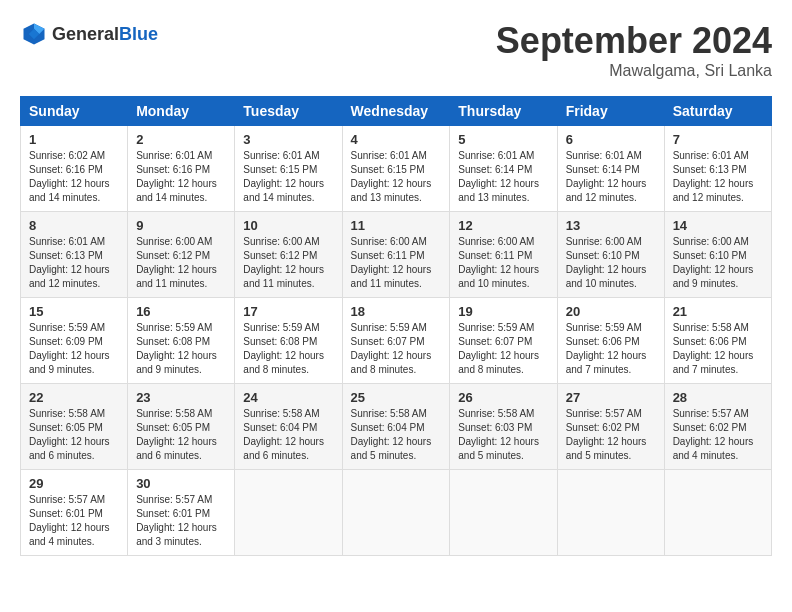 This screenshot has height=612, width=792. I want to click on day-number: 22, so click(74, 398).